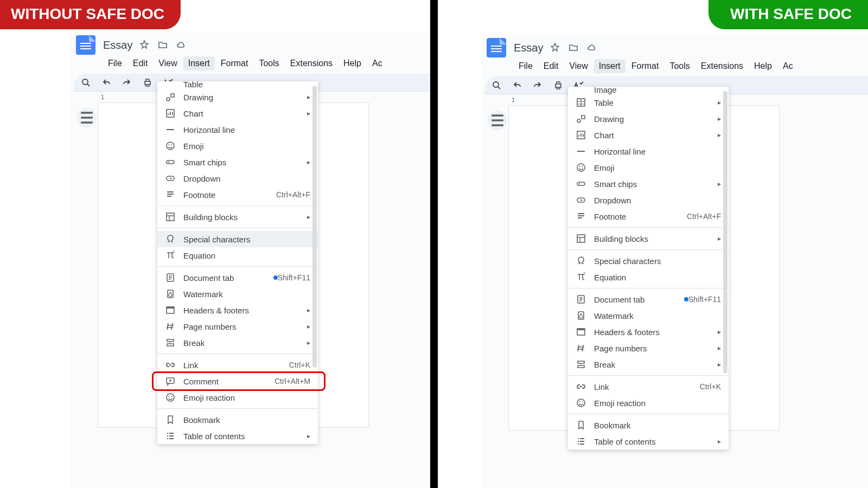 This screenshot has height=488, width=868. What do you see at coordinates (581, 102) in the screenshot?
I see `table-icon` at bounding box center [581, 102].